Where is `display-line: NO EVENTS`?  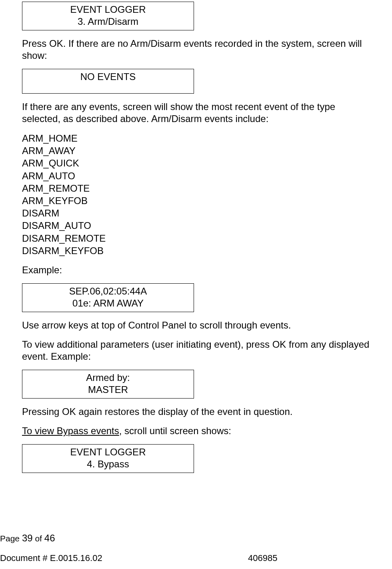
display-line: NO EVENTS is located at coordinates (108, 77).